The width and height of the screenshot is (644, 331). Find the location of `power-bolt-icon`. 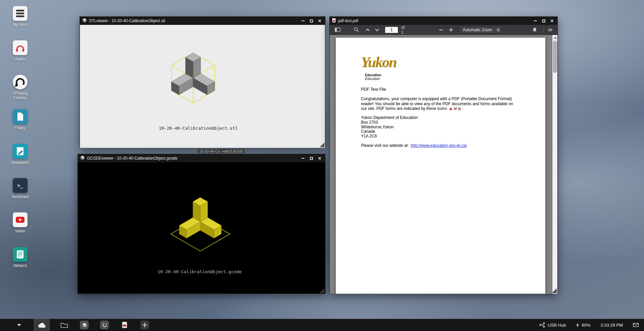

power-bolt-icon is located at coordinates (578, 325).